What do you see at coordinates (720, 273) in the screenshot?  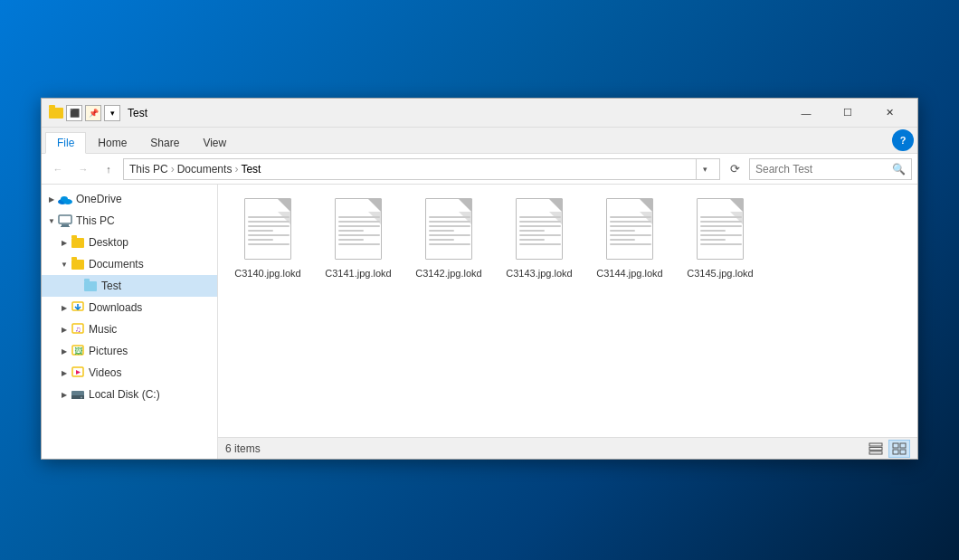 I see `file-name-5: C3145.jpg.lokd` at bounding box center [720, 273].